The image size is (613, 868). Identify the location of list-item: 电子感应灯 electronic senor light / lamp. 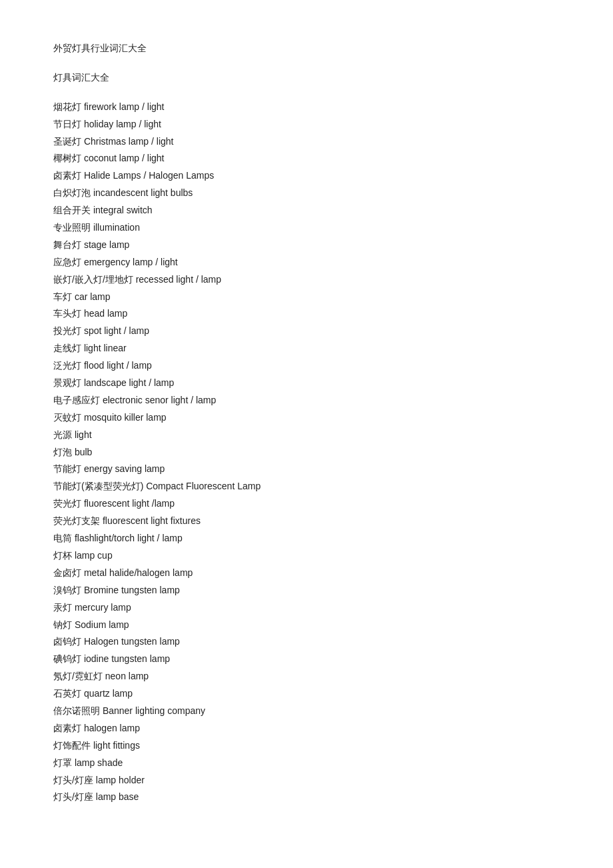
(306, 401).